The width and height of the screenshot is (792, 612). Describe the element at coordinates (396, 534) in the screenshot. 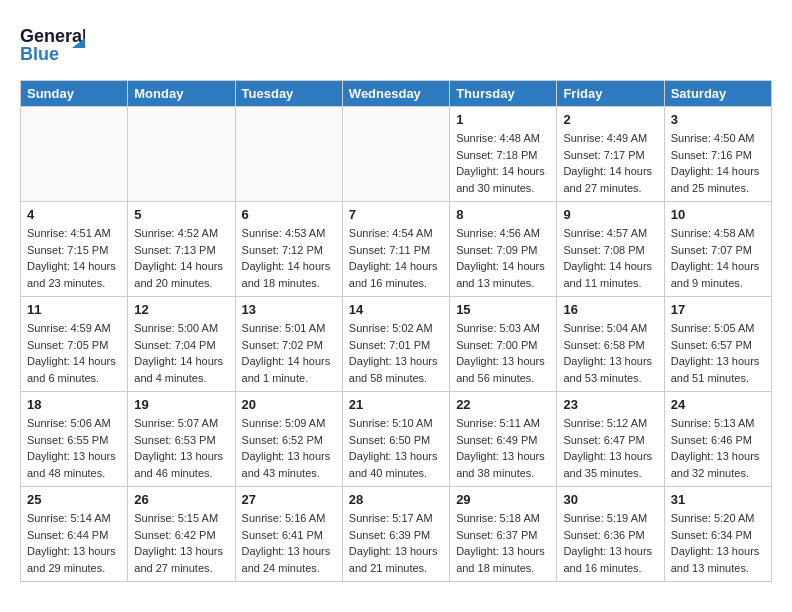

I see `calendar-week-row: 25Sunrise: 5:14 AMSunset: 6:44 PMDayligh…` at that location.